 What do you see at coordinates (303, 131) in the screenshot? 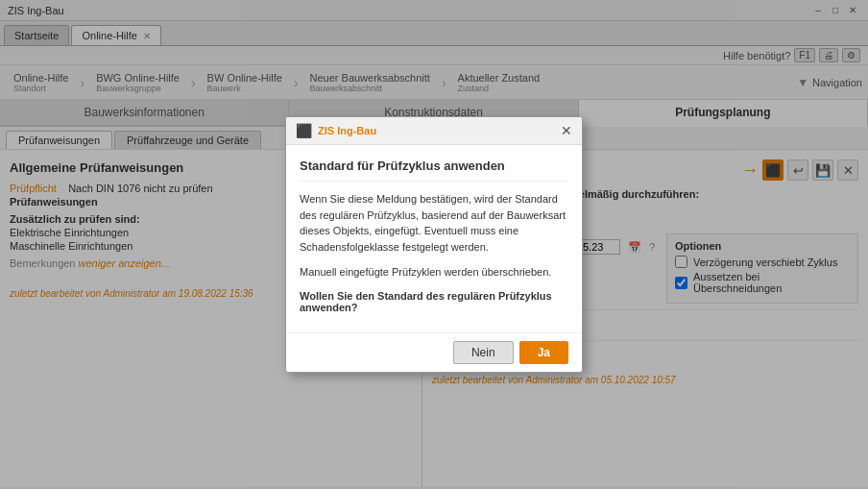
I see `modal-logo-icon: ⬛` at bounding box center [303, 131].